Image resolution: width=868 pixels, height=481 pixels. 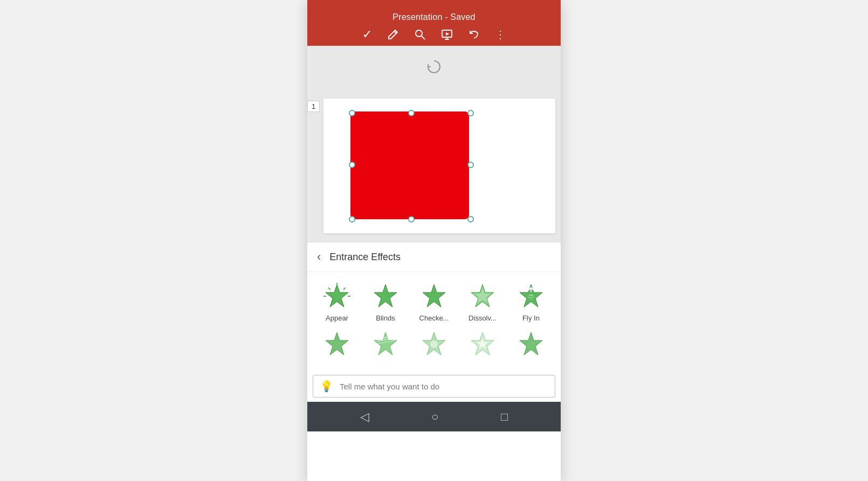 I want to click on row2-star-1-icon, so click(x=337, y=344).